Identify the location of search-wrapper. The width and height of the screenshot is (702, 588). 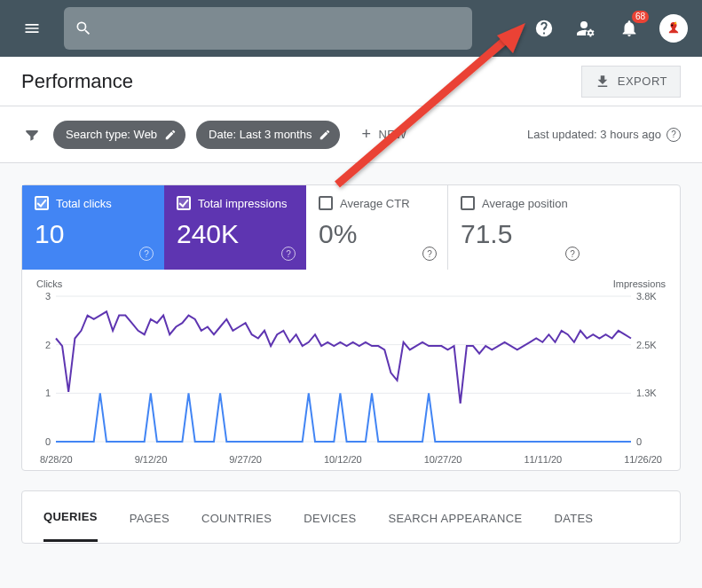
(277, 28).